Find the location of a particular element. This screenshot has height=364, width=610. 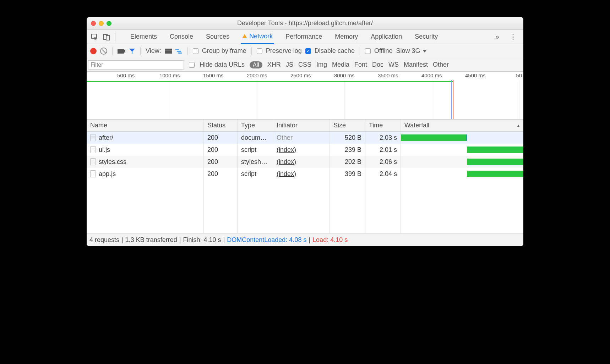

tab-performance: Performance is located at coordinates (304, 37).